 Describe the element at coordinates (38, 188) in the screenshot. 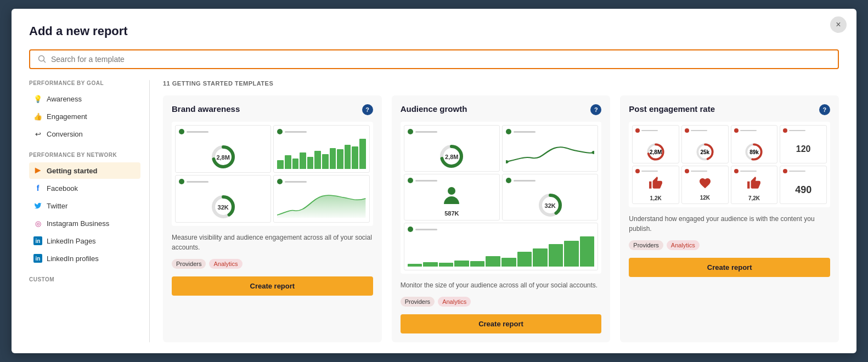

I see `facebook-icon: f` at that location.